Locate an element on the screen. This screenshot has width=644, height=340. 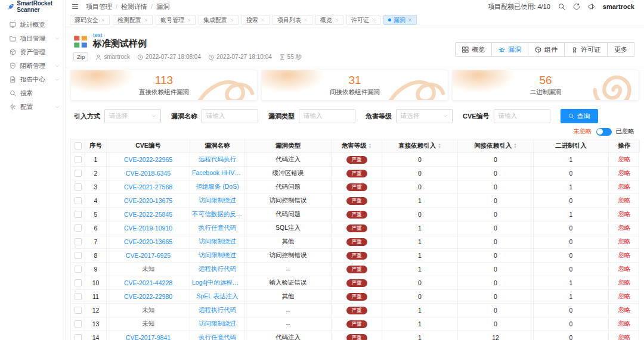
megaphone-icon is located at coordinates (592, 7).